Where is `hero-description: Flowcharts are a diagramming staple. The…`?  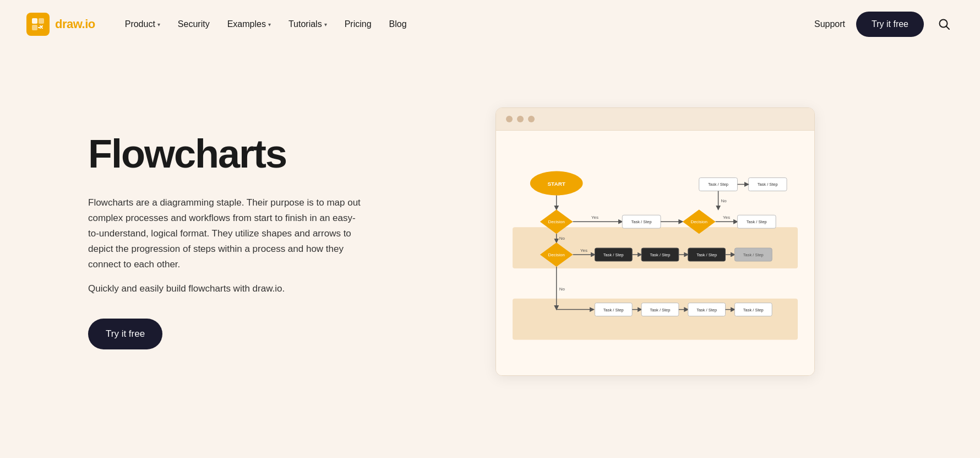
hero-description: Flowcharts are a diagramming staple. The… is located at coordinates (226, 234).